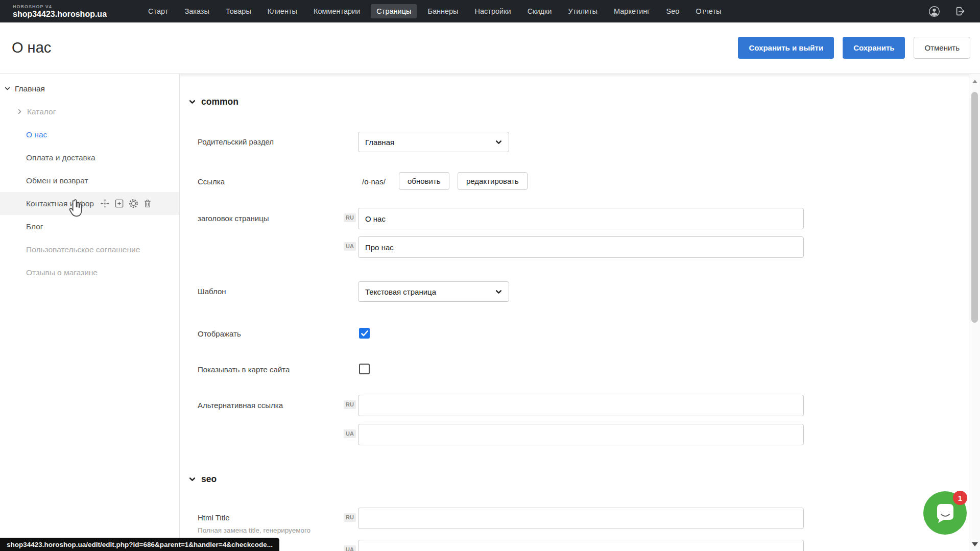  I want to click on nav-item-banners: Баннеры, so click(443, 11).